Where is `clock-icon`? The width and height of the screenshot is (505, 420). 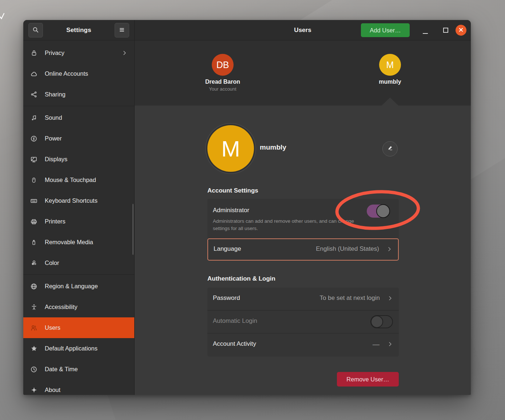 clock-icon is located at coordinates (34, 369).